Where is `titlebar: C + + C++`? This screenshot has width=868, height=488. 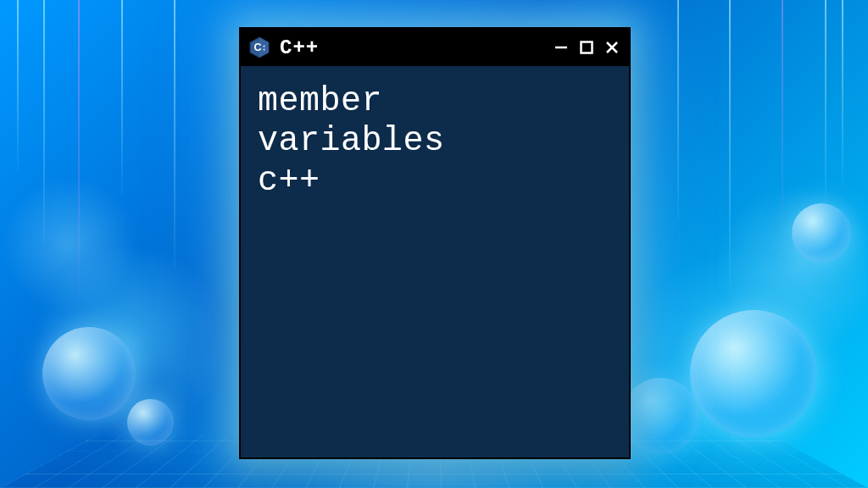 titlebar: C + + C++ is located at coordinates (435, 47).